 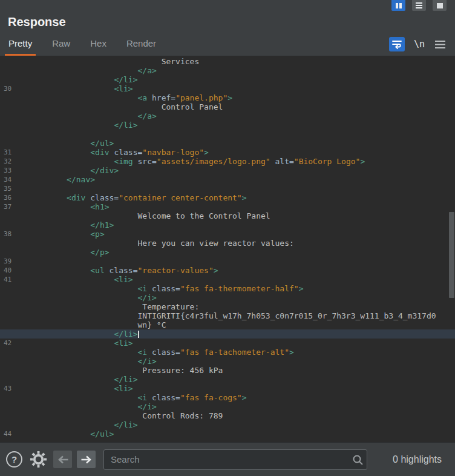 What do you see at coordinates (358, 460) in the screenshot?
I see `search-icon` at bounding box center [358, 460].